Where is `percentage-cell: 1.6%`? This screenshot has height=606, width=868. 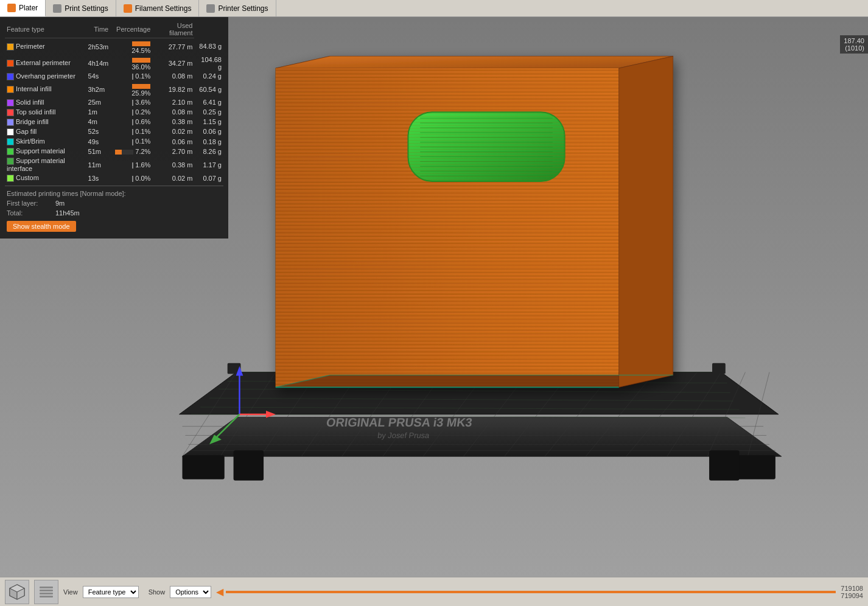 percentage-cell: 1.6% is located at coordinates (131, 165).